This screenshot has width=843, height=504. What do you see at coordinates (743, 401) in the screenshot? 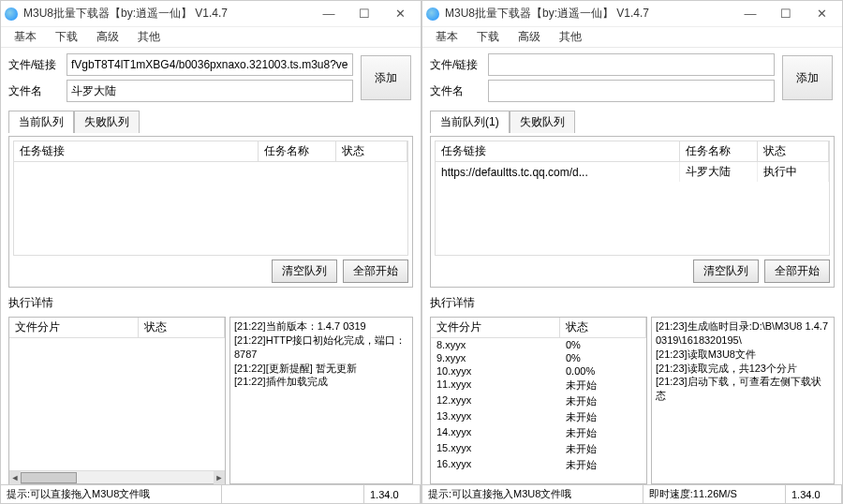
I see `log-panel: [21:23]生成临时目录:D:\B\M3U8 1.4.7 0319\16183…` at bounding box center [743, 401].